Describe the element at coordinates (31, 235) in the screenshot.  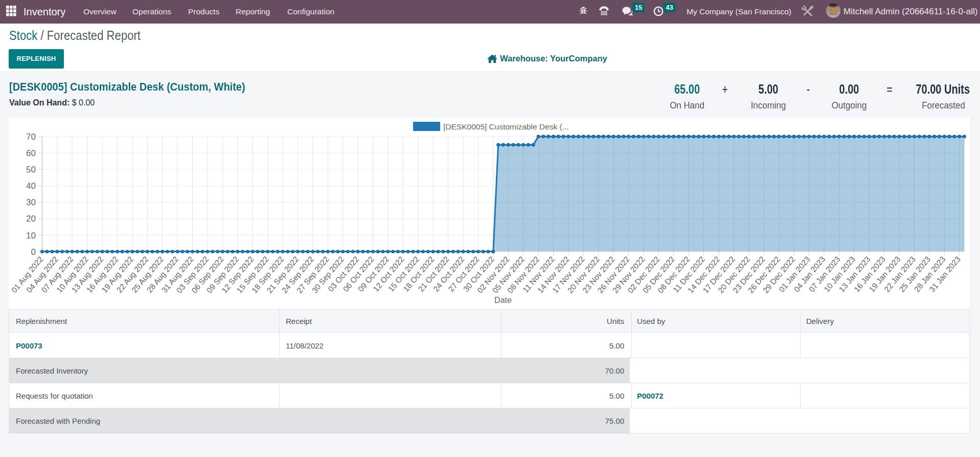
I see `svg-text: 10` at that location.